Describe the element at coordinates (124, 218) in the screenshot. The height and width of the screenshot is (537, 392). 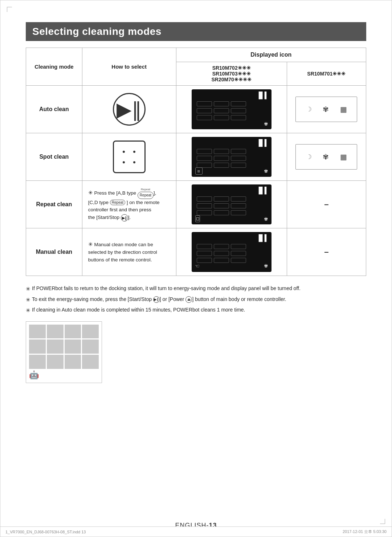
I see `start-stop-icon-repeat: ▶‖` at that location.